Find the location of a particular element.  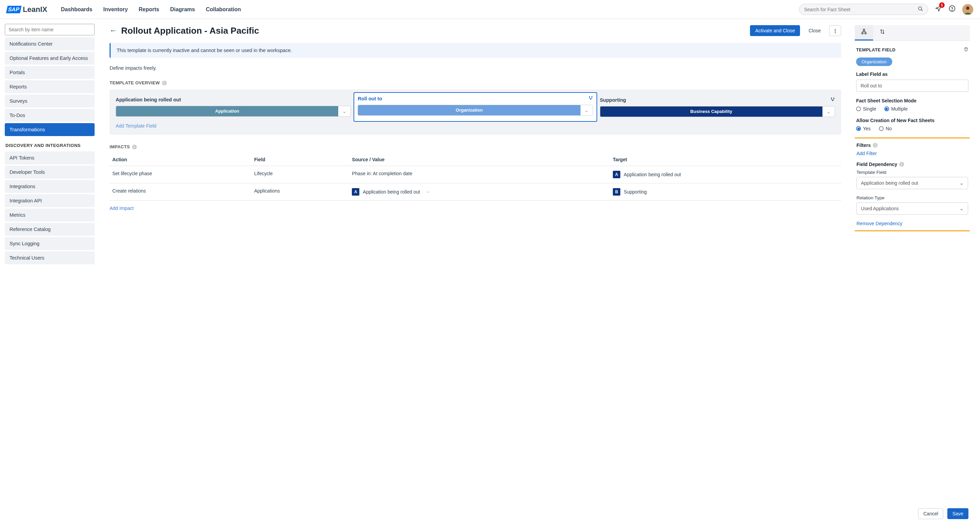

sidebar-section-discovery: DISCOVERY AND INTEGRATIONS is located at coordinates (50, 145).